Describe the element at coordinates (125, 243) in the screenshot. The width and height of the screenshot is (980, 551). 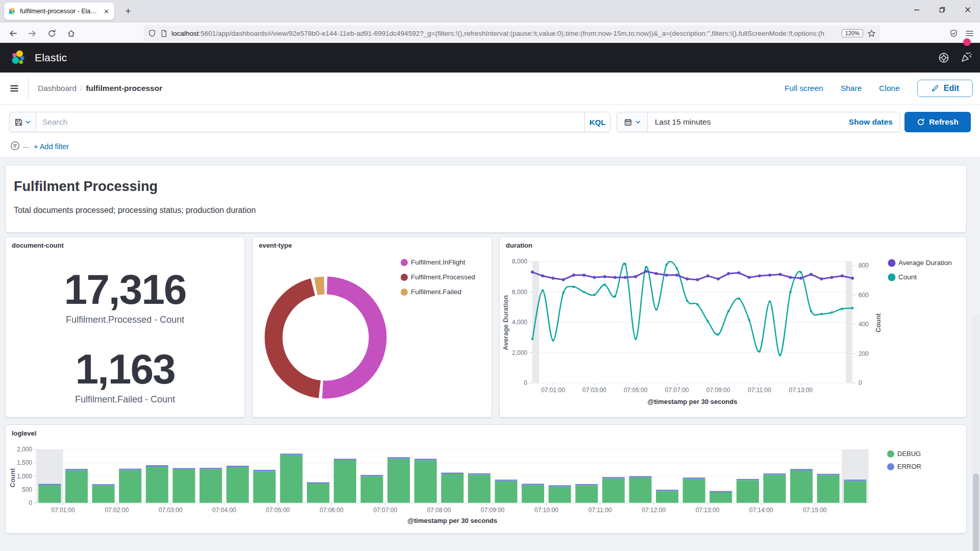
I see `panel-title-document-count: document-count` at that location.